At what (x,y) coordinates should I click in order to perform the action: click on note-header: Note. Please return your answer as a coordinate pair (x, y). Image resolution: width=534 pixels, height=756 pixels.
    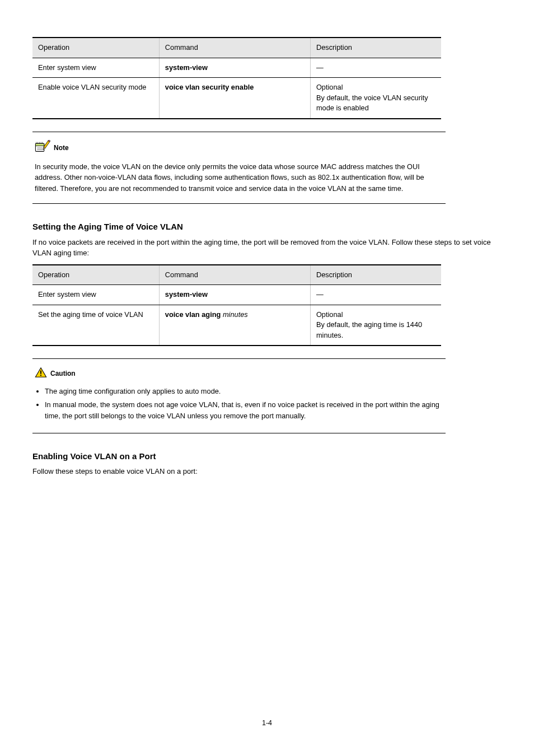
    Looking at the image, I should click on (239, 148).